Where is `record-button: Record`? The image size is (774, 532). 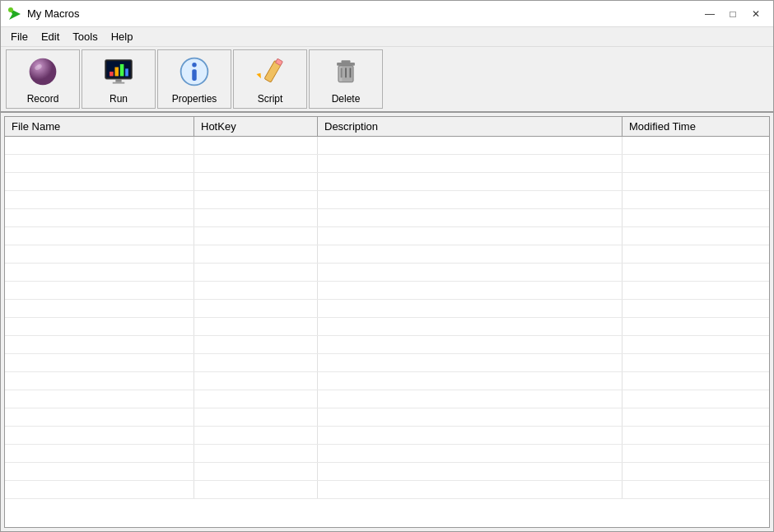
record-button: Record is located at coordinates (43, 79).